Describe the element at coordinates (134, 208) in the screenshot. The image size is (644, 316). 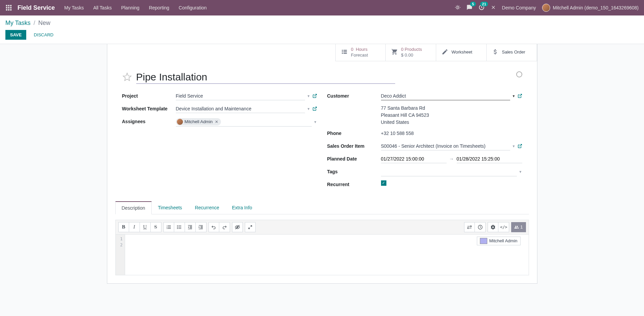
I see `tab-description: Description` at that location.